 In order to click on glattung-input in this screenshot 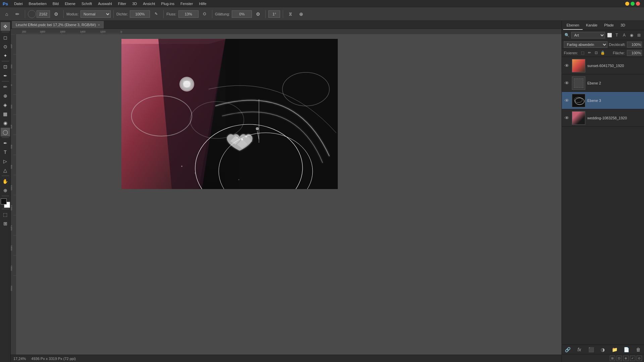, I will do `click(242, 14)`.